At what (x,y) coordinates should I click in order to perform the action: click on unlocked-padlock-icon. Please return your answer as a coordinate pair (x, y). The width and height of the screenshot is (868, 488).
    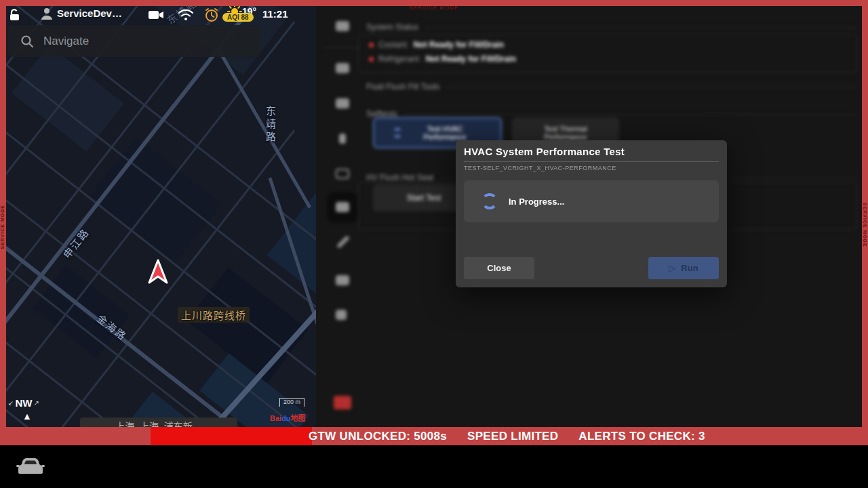
    Looking at the image, I should click on (15, 15).